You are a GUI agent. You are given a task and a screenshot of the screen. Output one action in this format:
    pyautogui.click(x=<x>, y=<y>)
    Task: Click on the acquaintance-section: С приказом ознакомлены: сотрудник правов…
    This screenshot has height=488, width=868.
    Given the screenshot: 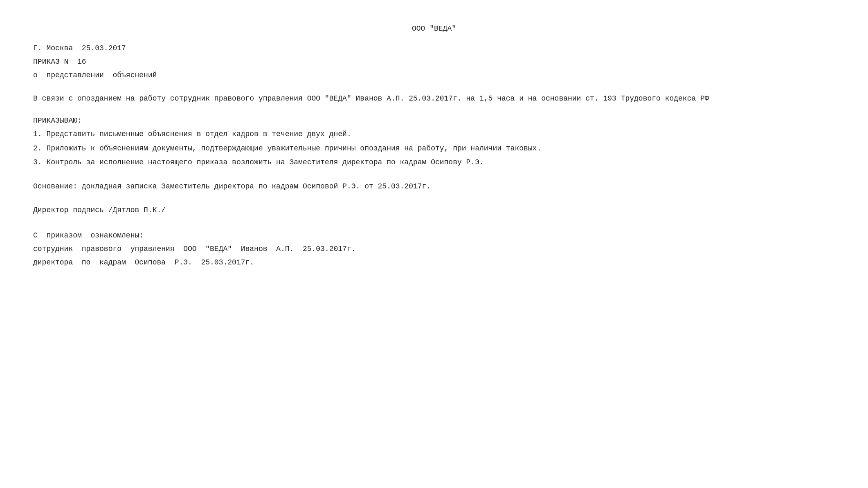 What is the action you would take?
    pyautogui.click(x=434, y=249)
    